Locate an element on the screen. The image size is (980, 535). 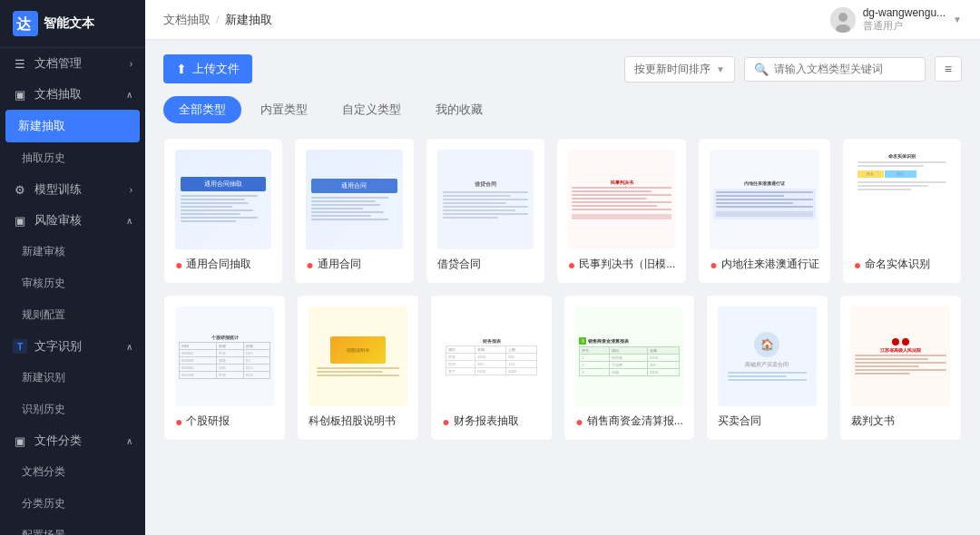
ocr-history-label: 识别历史 is located at coordinates (44, 410).